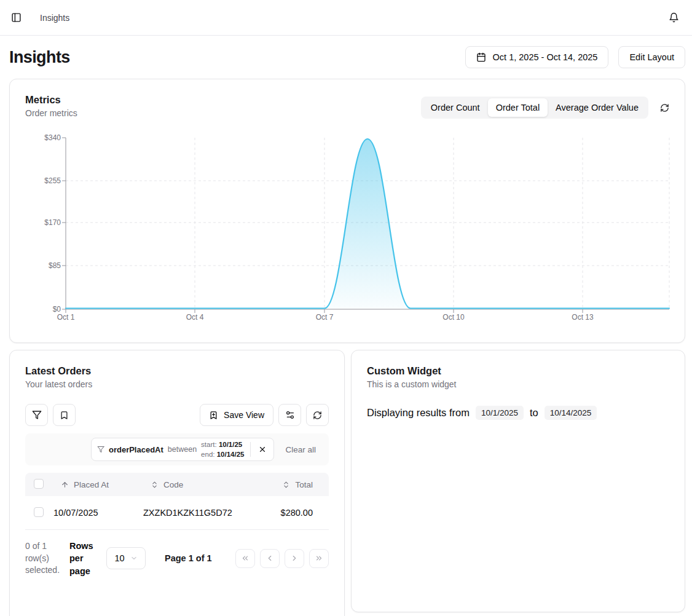 This screenshot has width=692, height=616. What do you see at coordinates (651, 57) in the screenshot?
I see `edit-layout-label: Edit Layout` at bounding box center [651, 57].